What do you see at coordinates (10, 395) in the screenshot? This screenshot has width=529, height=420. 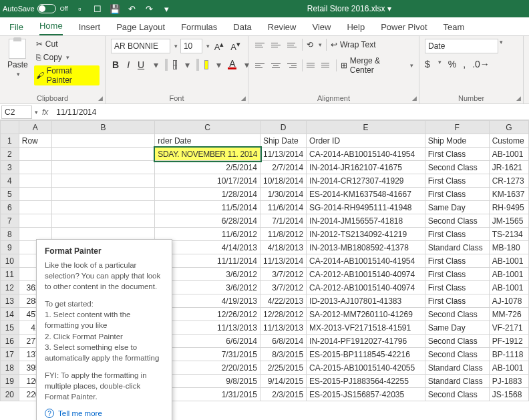 I see `row-header: 20` at bounding box center [10, 395].